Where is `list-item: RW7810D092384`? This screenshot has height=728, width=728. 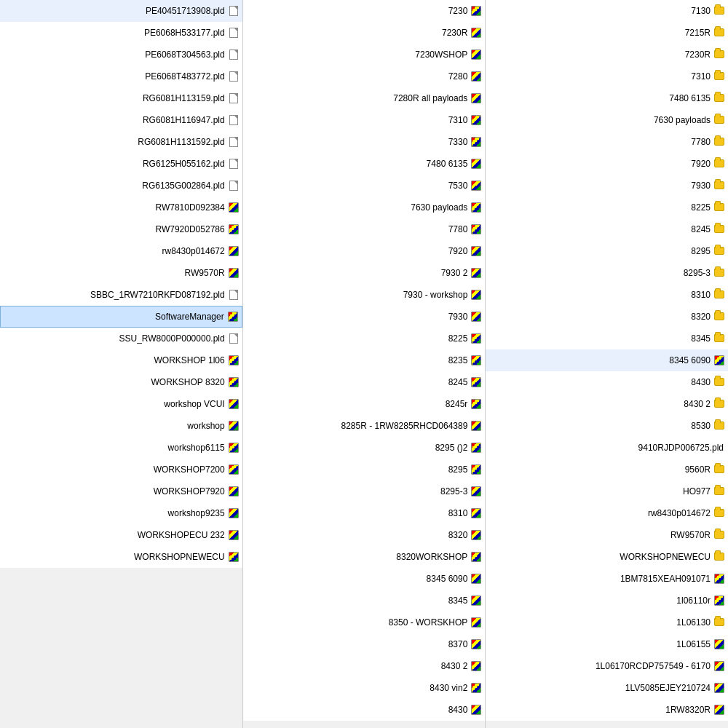 list-item: RW7810D092384 is located at coordinates (121, 207).